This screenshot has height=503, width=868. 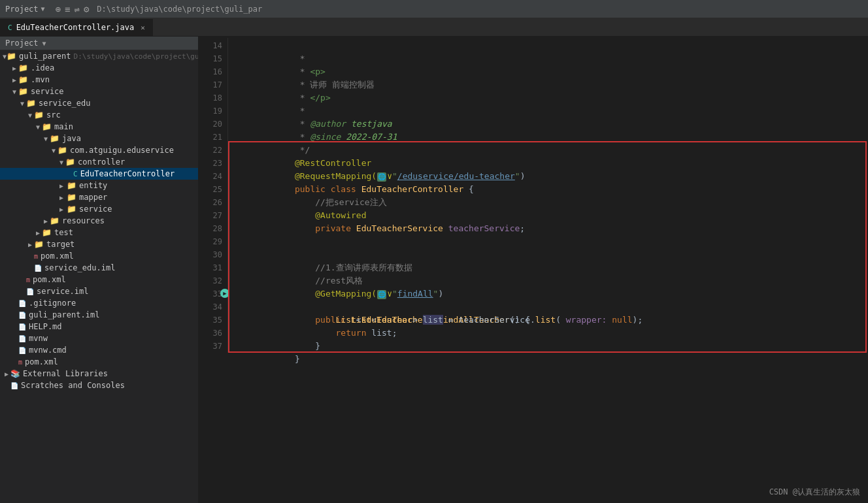 I want to click on code-line-32: @GetMapping(🌐∨"findAll"), so click(x=550, y=281).